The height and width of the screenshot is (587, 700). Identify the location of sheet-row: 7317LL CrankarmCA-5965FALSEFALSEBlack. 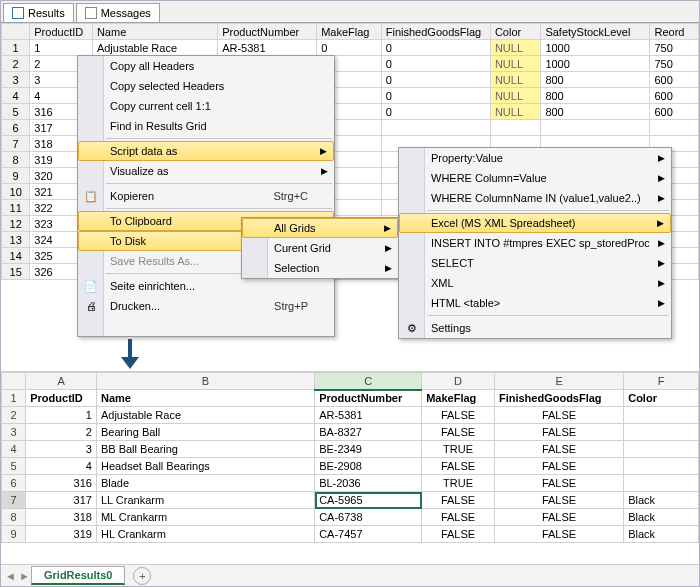
(350, 500).